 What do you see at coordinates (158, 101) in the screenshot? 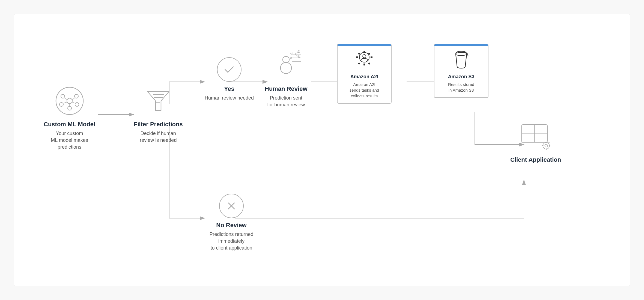
I see `filter-icon` at bounding box center [158, 101].